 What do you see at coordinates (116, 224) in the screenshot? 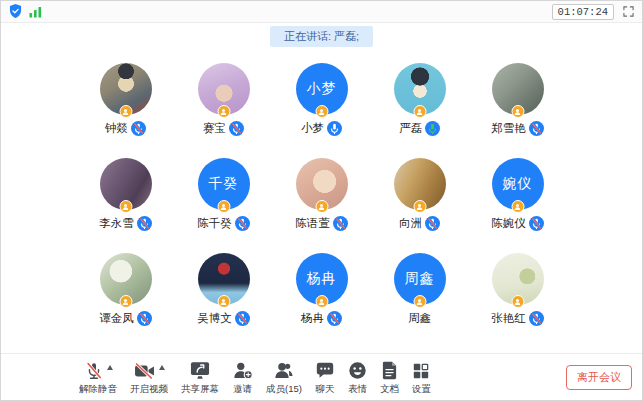
I see `participant-name: 李永雪` at bounding box center [116, 224].